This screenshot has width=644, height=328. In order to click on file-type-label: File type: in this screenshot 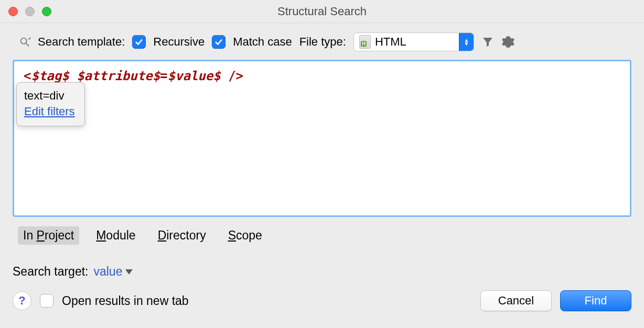, I will do `click(323, 42)`.